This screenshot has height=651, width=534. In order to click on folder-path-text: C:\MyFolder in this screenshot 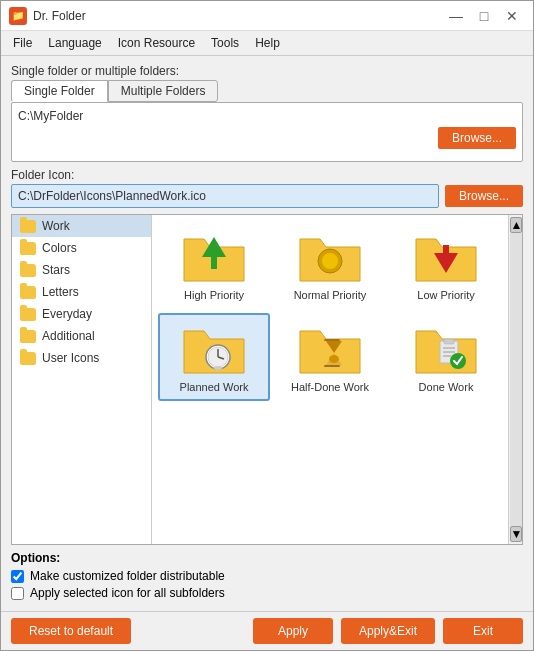, I will do `click(267, 116)`.